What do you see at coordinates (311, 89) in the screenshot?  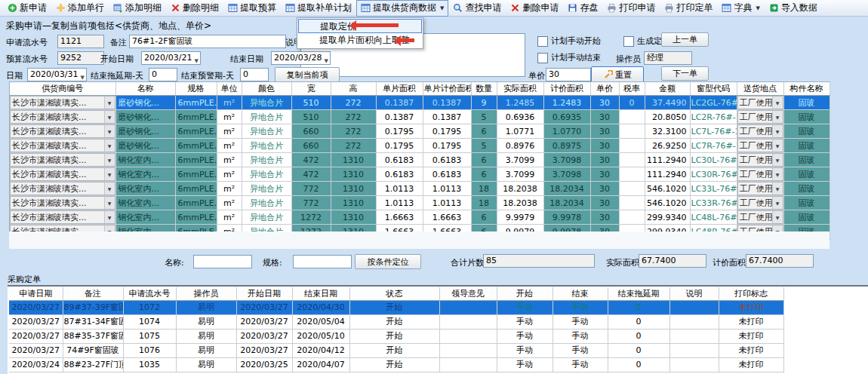 I see `column-header: 宽` at bounding box center [311, 89].